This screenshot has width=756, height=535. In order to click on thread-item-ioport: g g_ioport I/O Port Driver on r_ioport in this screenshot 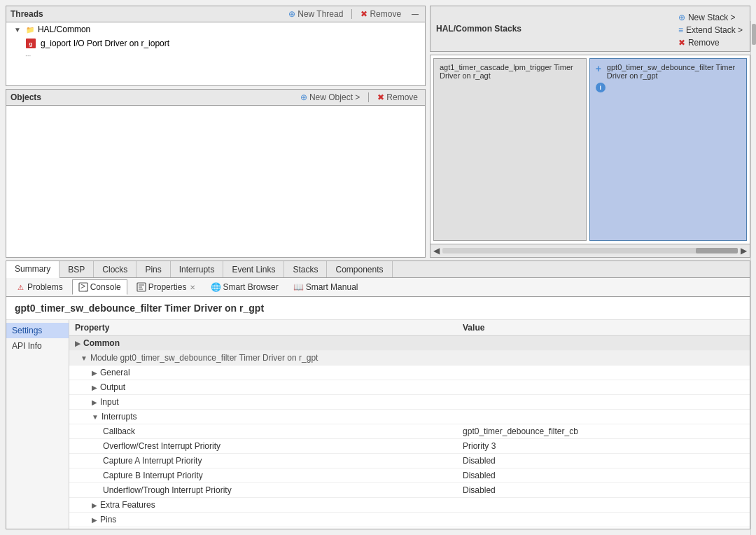, I will do `click(216, 43)`.